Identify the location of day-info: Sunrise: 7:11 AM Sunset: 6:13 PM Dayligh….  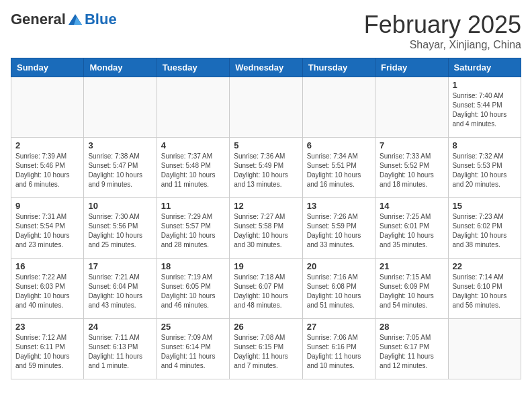
(120, 352).